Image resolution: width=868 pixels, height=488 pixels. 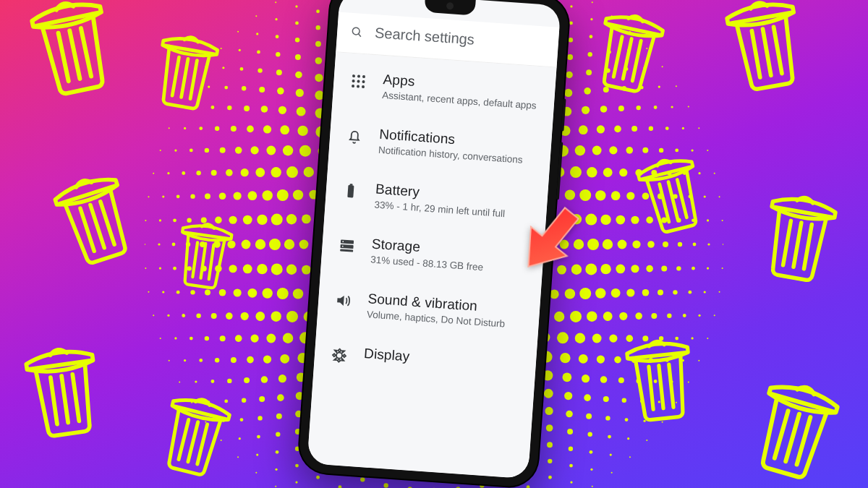 I want to click on storage-icon, so click(x=347, y=246).